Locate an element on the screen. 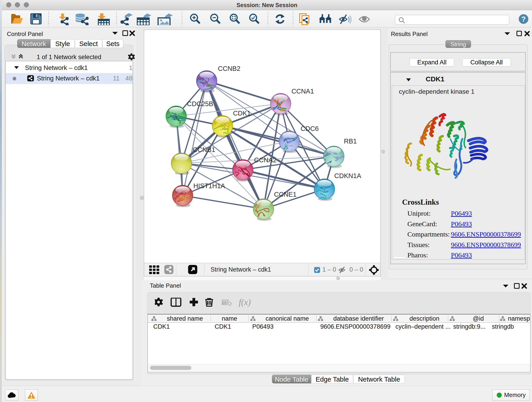  svg-text: RB1 is located at coordinates (350, 141).